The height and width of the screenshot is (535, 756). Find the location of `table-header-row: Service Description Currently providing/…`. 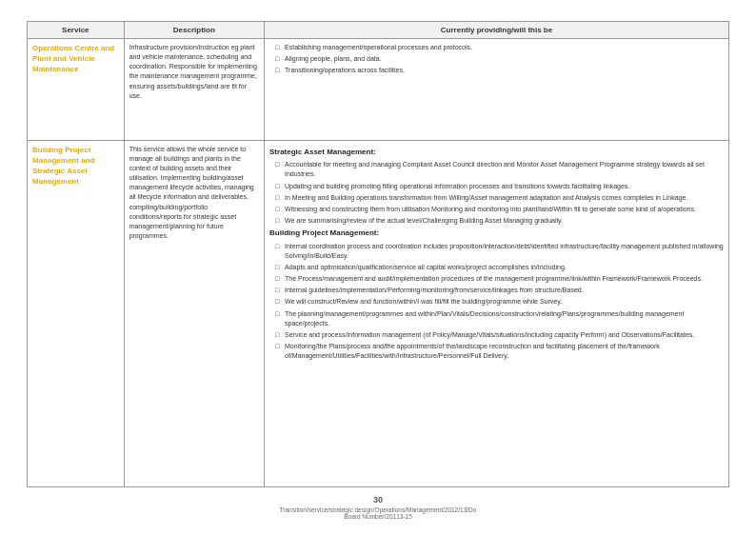

table-header-row: Service Description Currently providing/… is located at coordinates (379, 30).